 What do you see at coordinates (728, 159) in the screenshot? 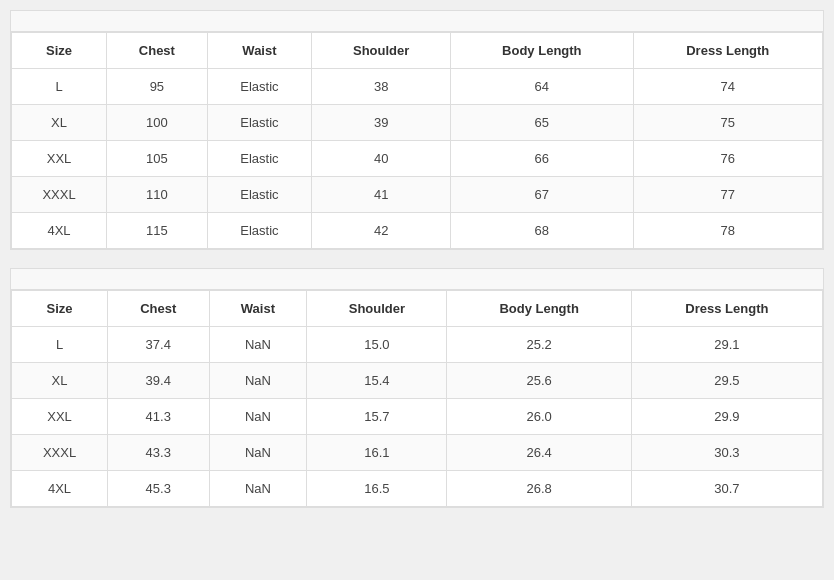
I see `table-cell: 76` at bounding box center [728, 159].